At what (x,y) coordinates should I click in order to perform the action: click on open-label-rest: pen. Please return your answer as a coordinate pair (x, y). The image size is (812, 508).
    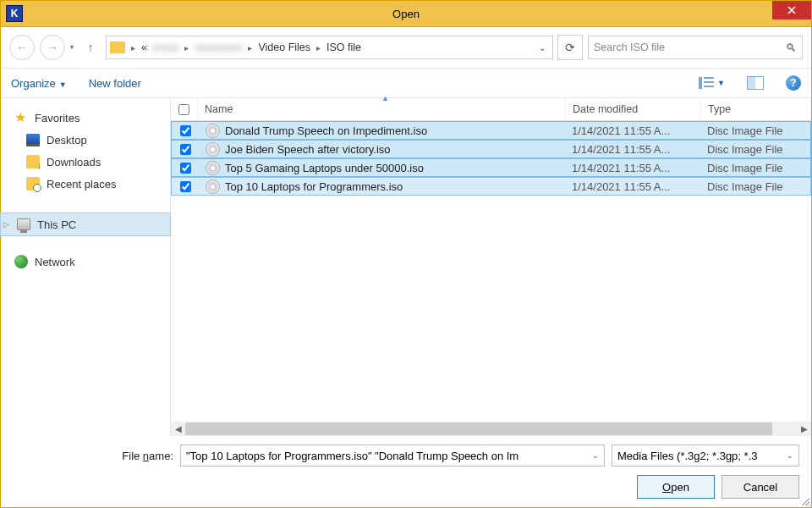
    Looking at the image, I should click on (680, 488).